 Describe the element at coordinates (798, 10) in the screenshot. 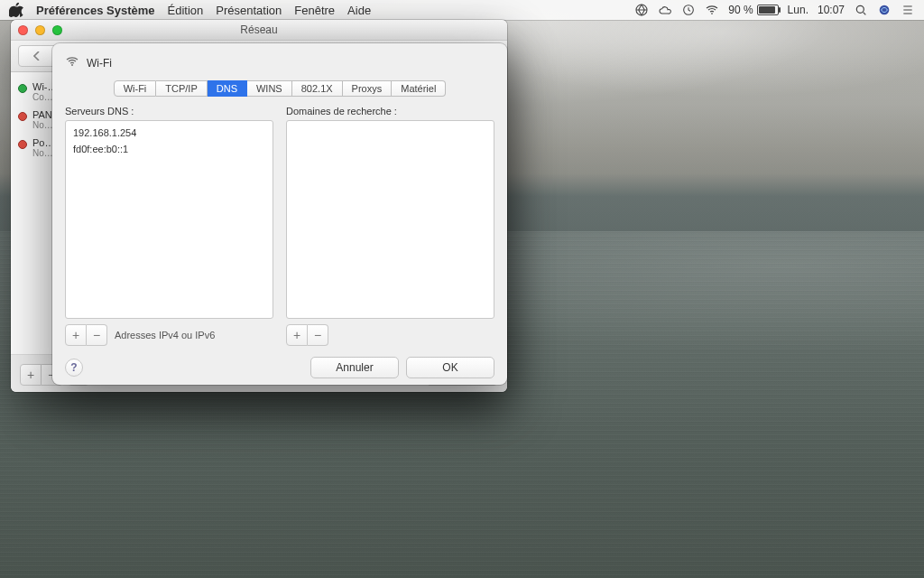

I see `clock-day: Lun.` at that location.